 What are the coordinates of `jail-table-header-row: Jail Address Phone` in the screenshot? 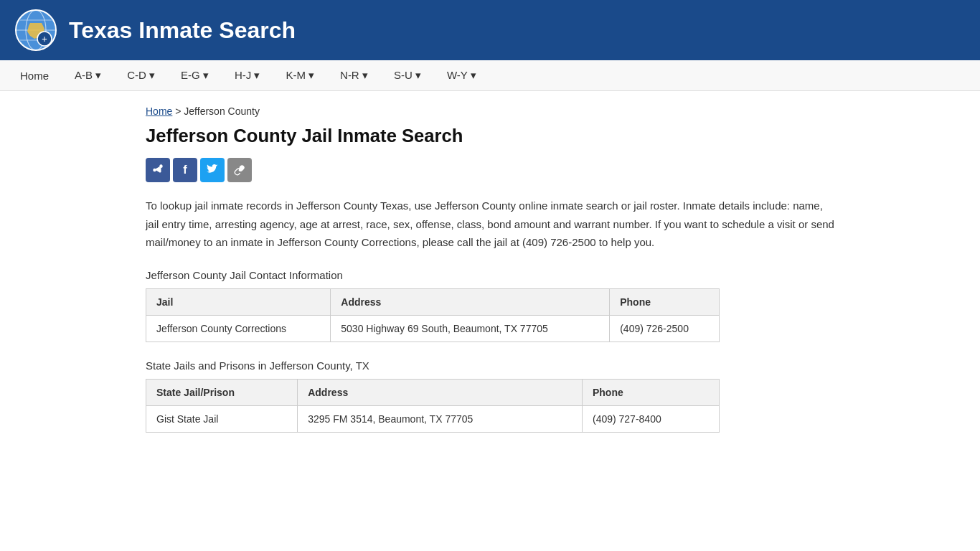 It's located at (433, 301).